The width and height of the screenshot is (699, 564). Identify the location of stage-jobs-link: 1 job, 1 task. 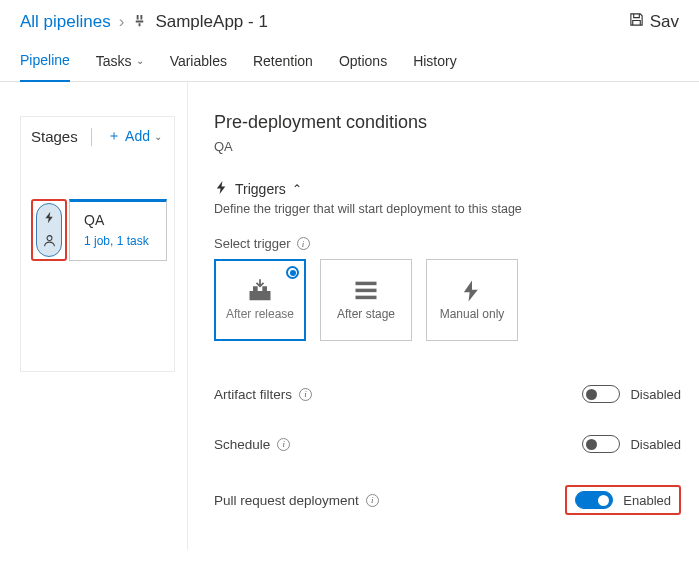
(118, 241).